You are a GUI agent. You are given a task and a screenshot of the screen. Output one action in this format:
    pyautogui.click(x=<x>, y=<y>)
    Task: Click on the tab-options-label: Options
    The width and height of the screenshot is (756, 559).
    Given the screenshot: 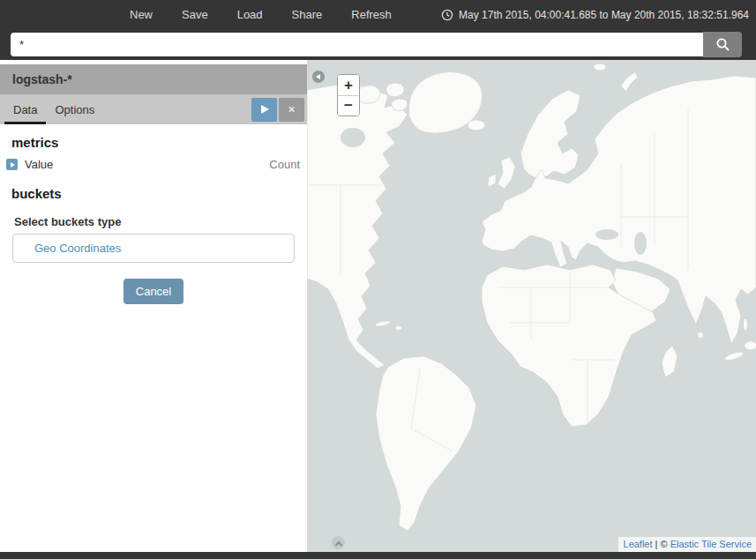 What is the action you would take?
    pyautogui.click(x=74, y=109)
    